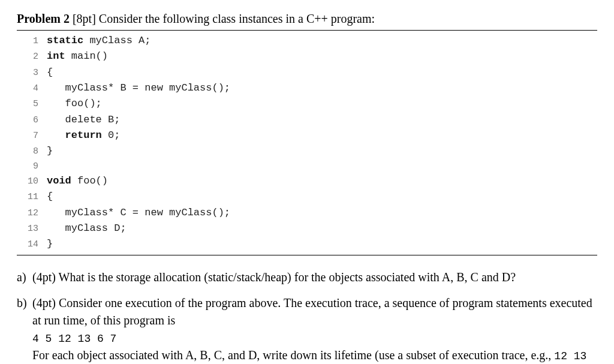 This screenshot has width=614, height=364. I want to click on code-line: 14}, so click(307, 244).